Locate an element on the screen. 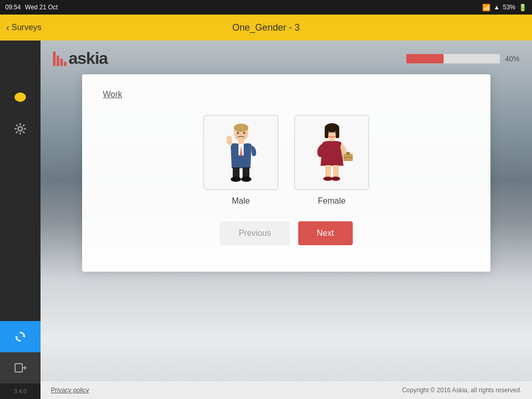 The image size is (532, 399). footer: Privacy policy Copyright © 2016 Askia, a… is located at coordinates (286, 390).